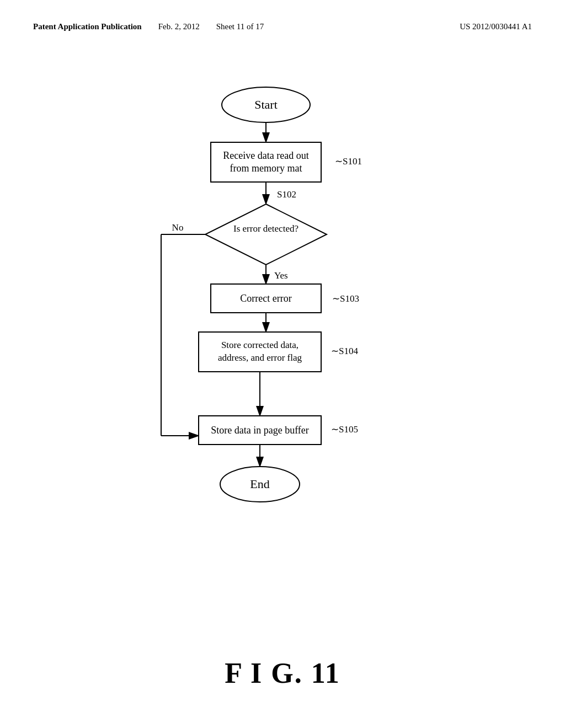 The width and height of the screenshot is (565, 728). What do you see at coordinates (266, 105) in the screenshot?
I see `svg-text: Start` at bounding box center [266, 105].